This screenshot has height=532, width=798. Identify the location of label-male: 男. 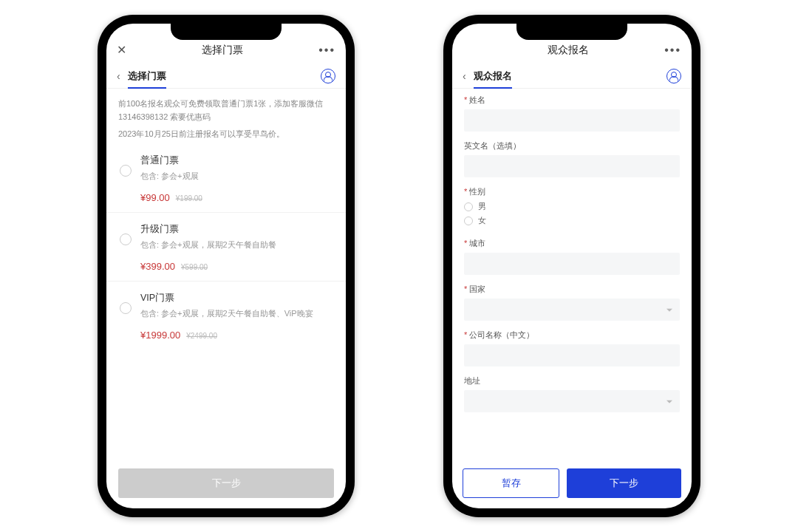
(482, 207).